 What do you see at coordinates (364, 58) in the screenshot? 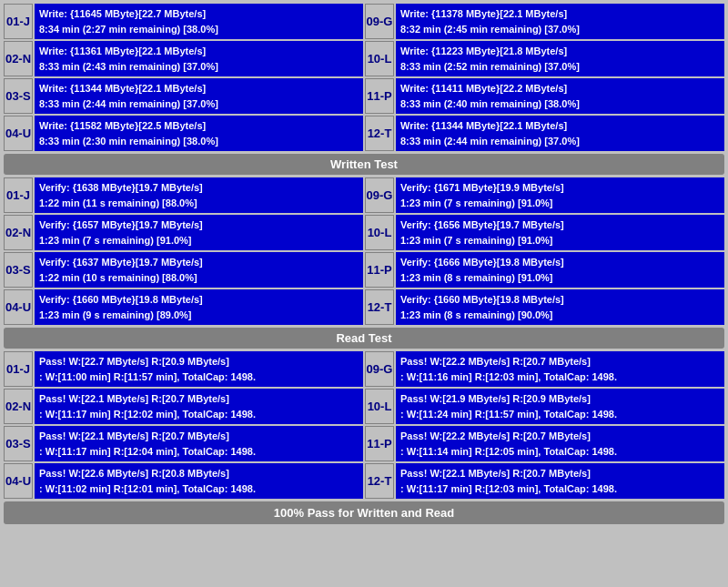
I see `table-row: 02-NWrite: {11361 MByte}[22.1 MByte/s]8:…` at bounding box center [364, 58].